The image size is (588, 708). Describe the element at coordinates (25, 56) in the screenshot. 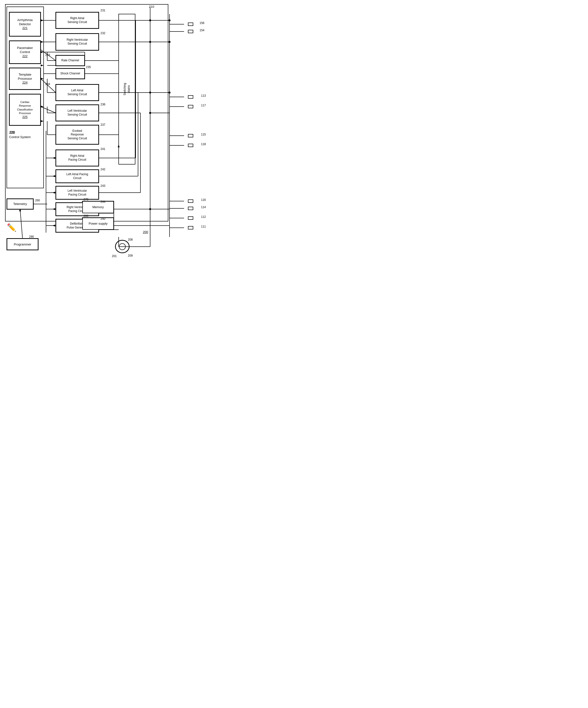

I see `pacemaker-control-number: 222` at that location.